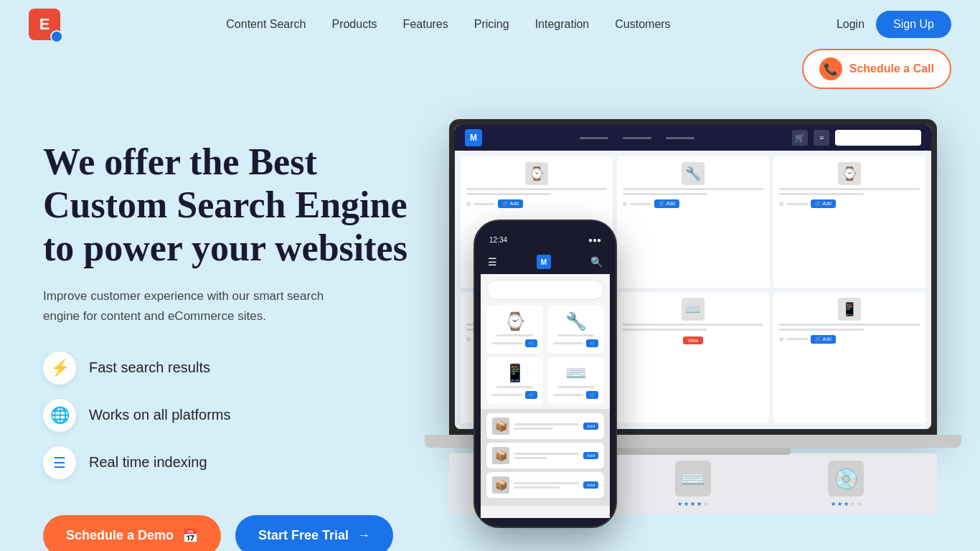 The image size is (980, 551). I want to click on globe-icon: 🌐, so click(60, 415).